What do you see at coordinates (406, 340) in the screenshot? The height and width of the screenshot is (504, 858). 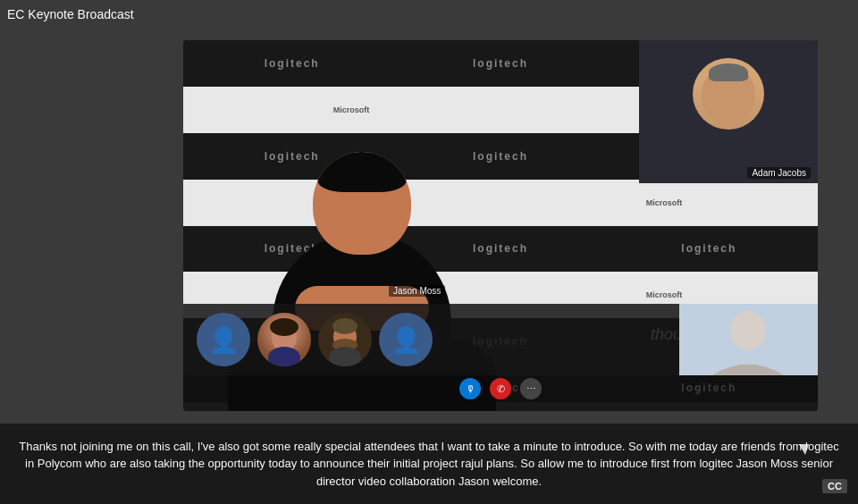 I see `person-icon-4: 👤` at bounding box center [406, 340].